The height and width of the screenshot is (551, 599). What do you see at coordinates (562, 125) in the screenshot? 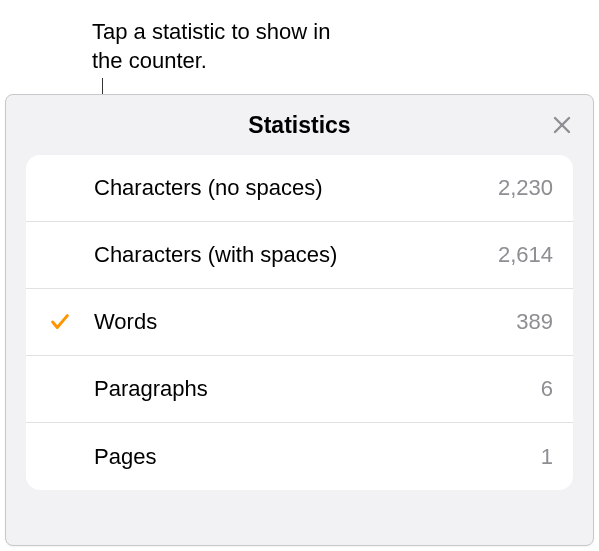
I see `close-button` at bounding box center [562, 125].